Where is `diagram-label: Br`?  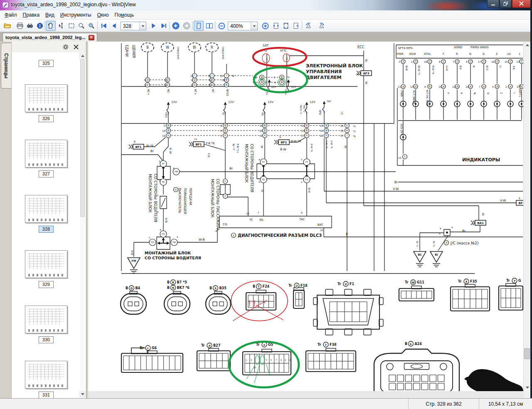
diagram-label: Br is located at coordinates (142, 348).